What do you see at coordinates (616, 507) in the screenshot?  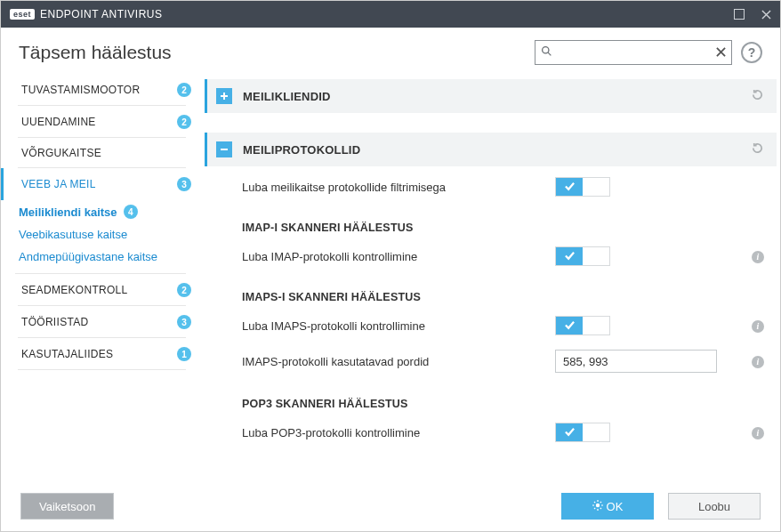 I see `button-label: OK` at bounding box center [616, 507].